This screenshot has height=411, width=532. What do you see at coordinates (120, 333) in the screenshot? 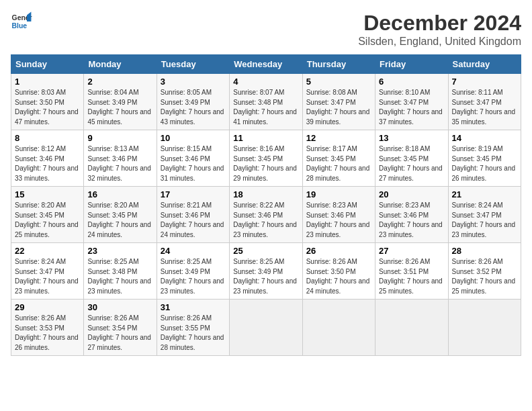
I see `day-detail: Sunrise: 8:26 AMSunset: 3:54 PMDaylight:…` at bounding box center [120, 333].